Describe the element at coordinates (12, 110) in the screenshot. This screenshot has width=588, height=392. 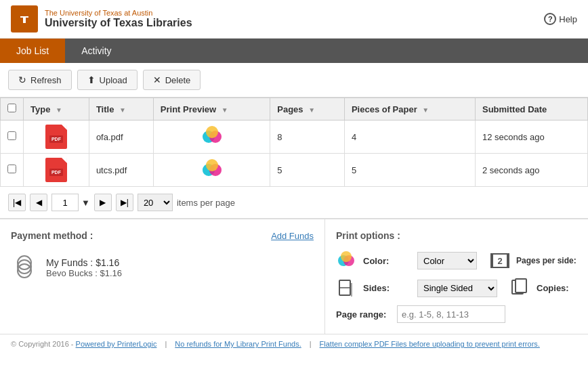
I see `select-all-header` at that location.